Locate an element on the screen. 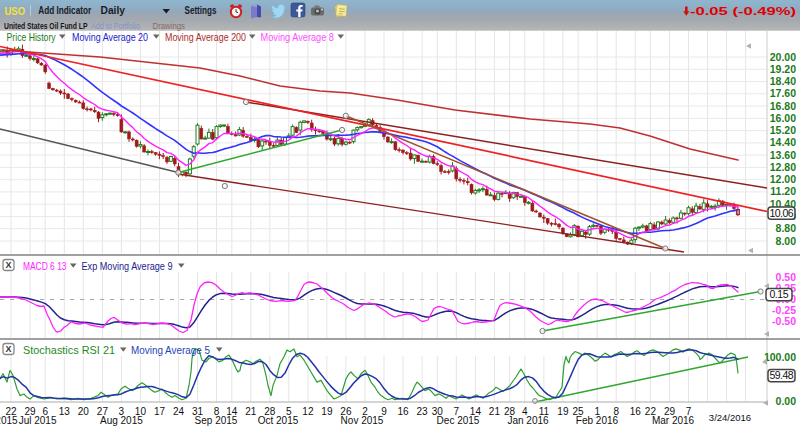  svg-text: 17 is located at coordinates (160, 412).